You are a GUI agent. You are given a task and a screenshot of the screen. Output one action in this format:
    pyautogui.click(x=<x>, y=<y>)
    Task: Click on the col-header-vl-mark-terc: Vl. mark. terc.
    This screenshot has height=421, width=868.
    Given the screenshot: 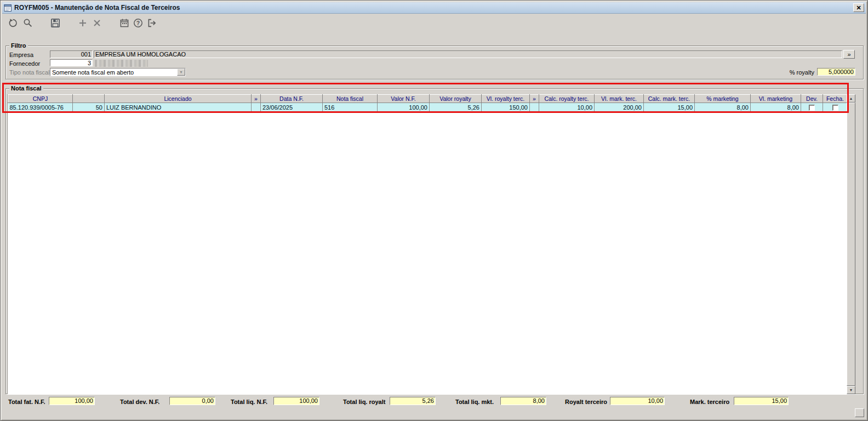 What is the action you would take?
    pyautogui.click(x=619, y=99)
    